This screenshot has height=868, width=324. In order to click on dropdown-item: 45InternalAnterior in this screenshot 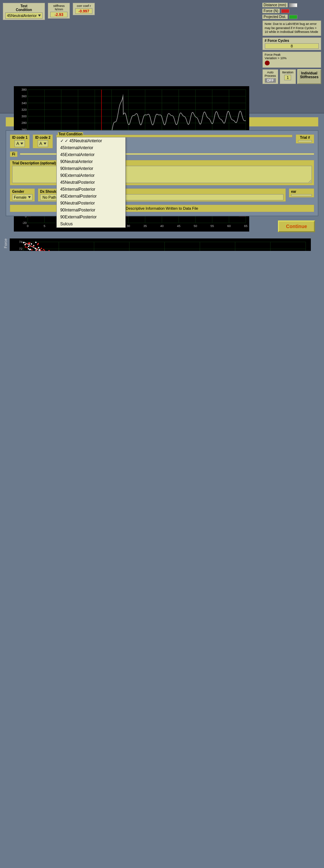, I will do `click(91, 148)`.